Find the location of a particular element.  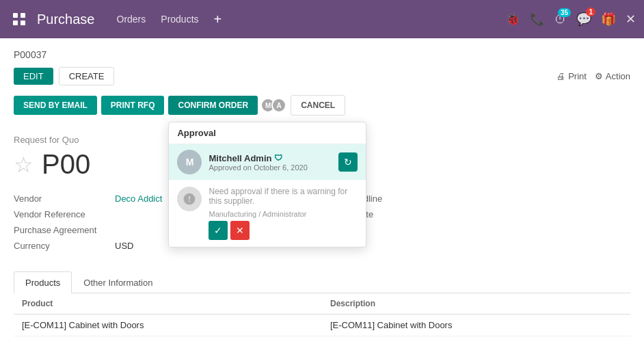

nav-products: Products is located at coordinates (179, 19).